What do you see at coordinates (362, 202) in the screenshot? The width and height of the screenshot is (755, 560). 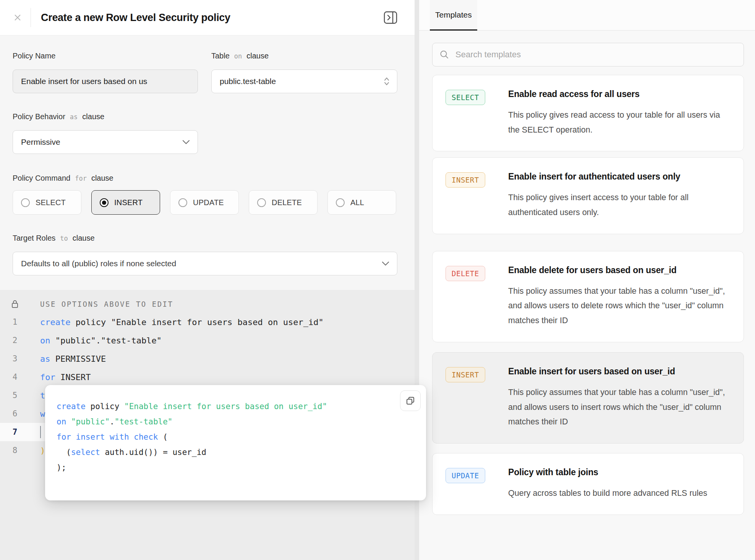 I see `radio-all: ALL` at bounding box center [362, 202].